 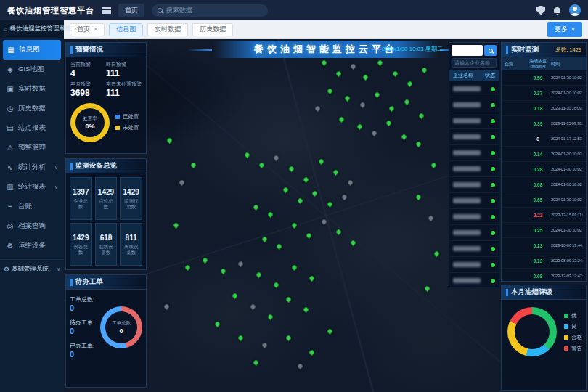 I want to click on realtime-row: 0.082024-01-30 10:02, so click(x=544, y=184).